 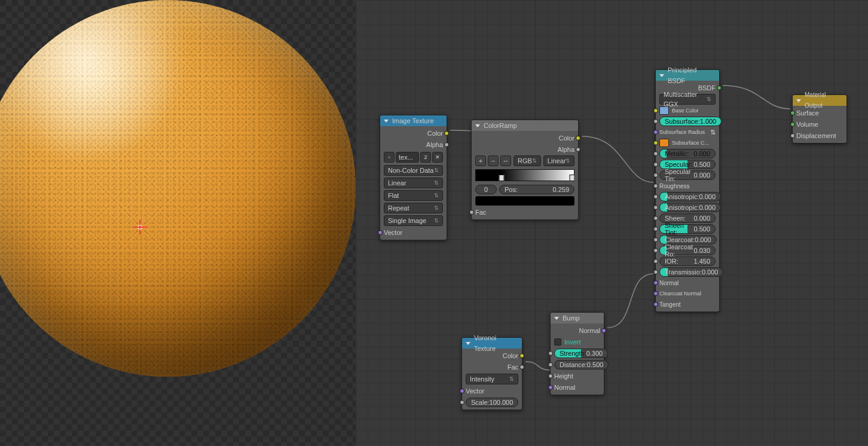 What do you see at coordinates (680, 294) in the screenshot?
I see `socket-label: Clearcoat Normal` at bounding box center [680, 294].